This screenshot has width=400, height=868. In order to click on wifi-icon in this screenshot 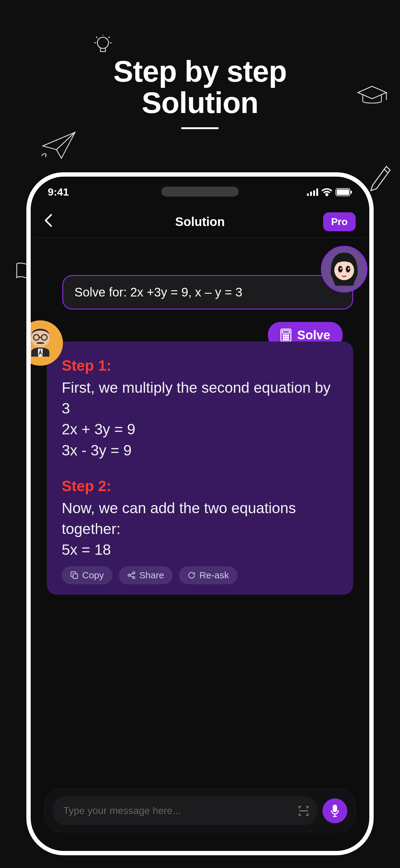, I will do `click(327, 192)`.